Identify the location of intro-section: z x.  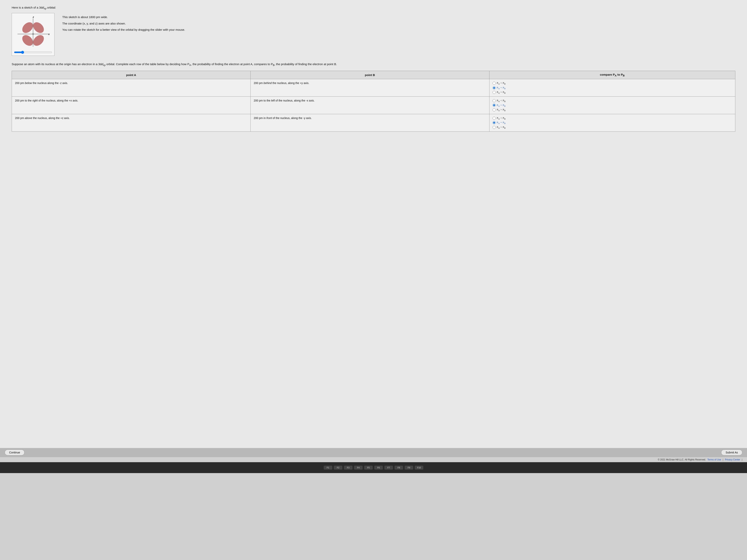
(374, 34).